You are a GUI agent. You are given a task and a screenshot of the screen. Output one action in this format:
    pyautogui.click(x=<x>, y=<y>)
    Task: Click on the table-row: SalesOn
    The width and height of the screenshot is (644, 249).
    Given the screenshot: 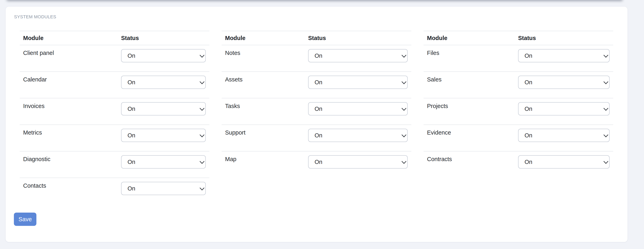 What is the action you would take?
    pyautogui.click(x=518, y=85)
    